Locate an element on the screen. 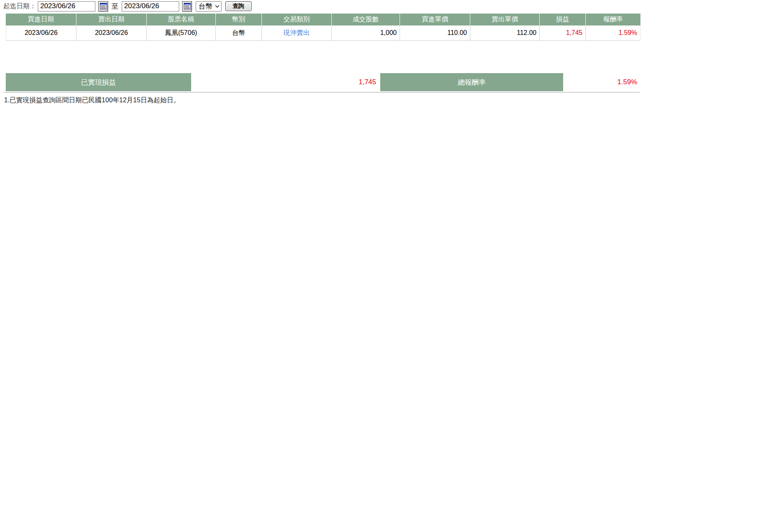 The image size is (758, 532). table-header-row: 買進日期 賣出日期 股票名稱 幣別 交易類別 成交股數 買進單價 賣出單價 損益… is located at coordinates (323, 20).